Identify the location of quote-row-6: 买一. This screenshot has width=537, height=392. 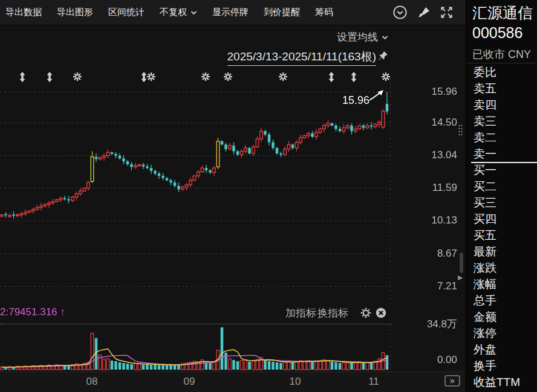
(502, 170).